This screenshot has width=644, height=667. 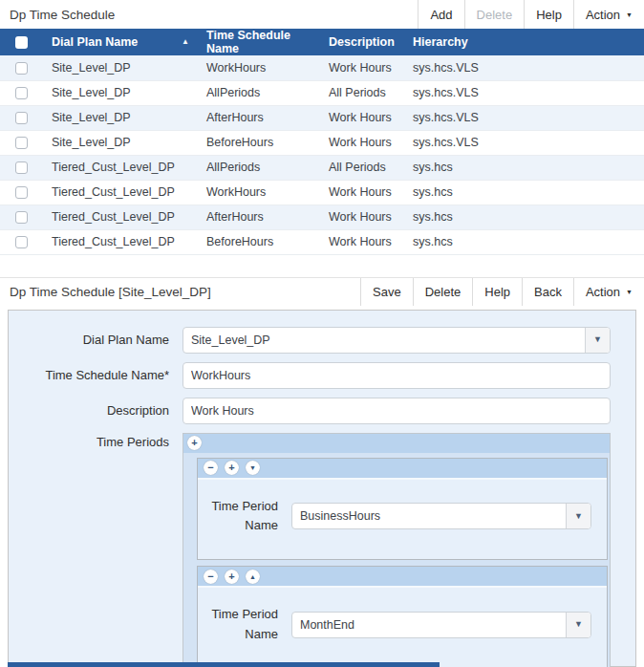 I want to click on form-row-dial-plan-name: Dial Plan Name Site_Level_DP ▼, so click(x=310, y=340).